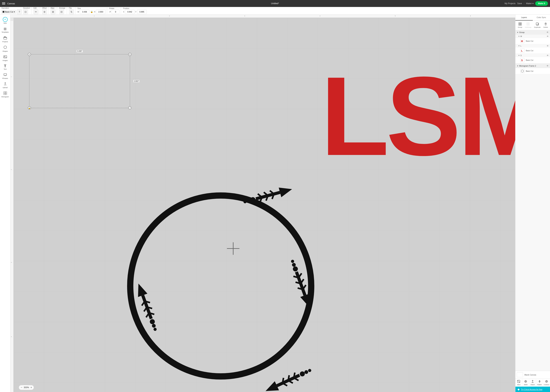 The image size is (550, 392). I want to click on pos-x-input, so click(130, 12).